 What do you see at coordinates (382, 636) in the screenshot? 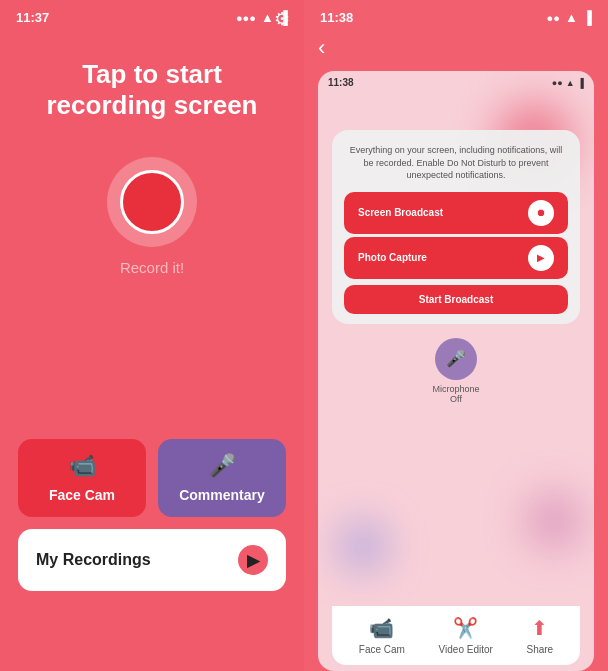
I see `nav-face-cam: 📹 Face Cam` at bounding box center [382, 636].